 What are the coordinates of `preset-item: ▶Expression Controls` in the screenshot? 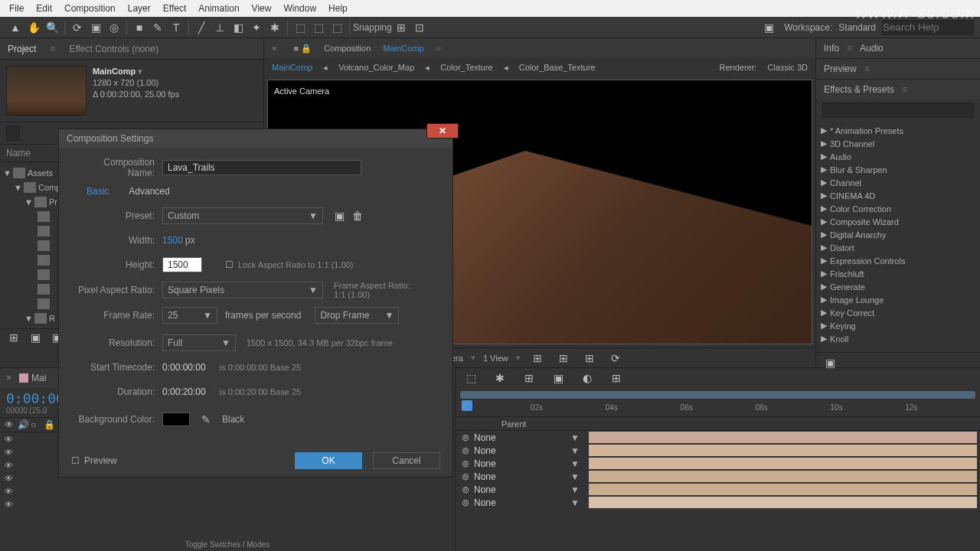 It's located at (898, 260).